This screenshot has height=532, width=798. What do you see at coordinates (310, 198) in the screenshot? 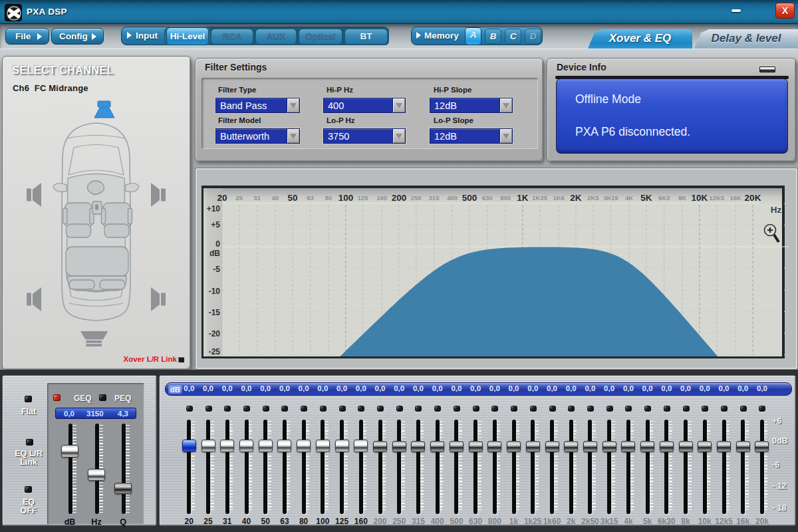
I see `svg-text: 63` at bounding box center [310, 198].